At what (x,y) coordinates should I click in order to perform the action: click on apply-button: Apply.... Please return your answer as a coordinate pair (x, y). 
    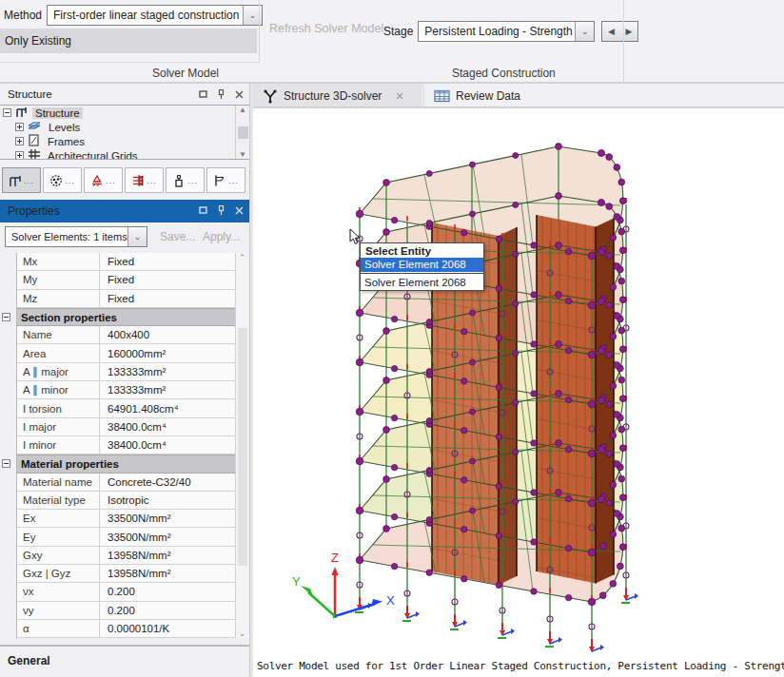
    Looking at the image, I should click on (221, 237).